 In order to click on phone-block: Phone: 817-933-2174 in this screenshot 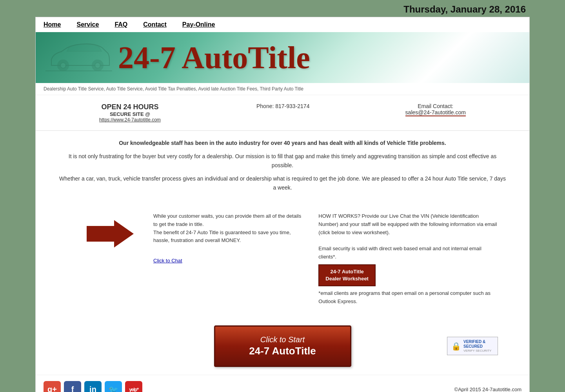, I will do `click(283, 106)`.